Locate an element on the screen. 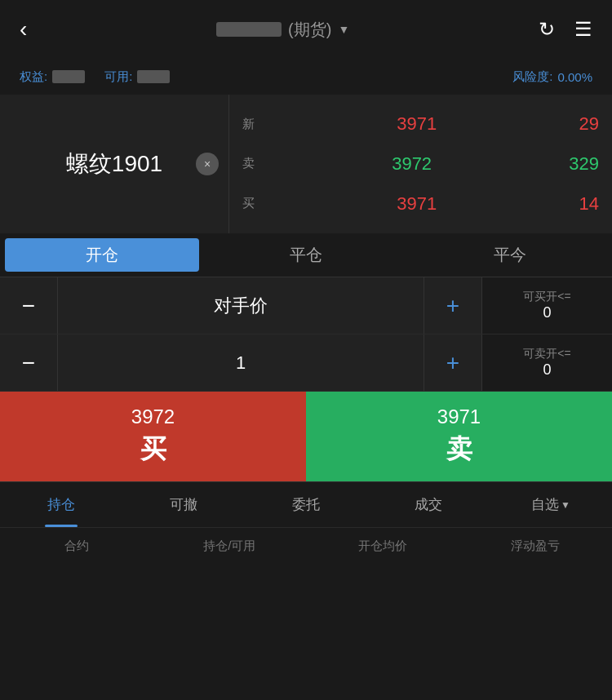 The height and width of the screenshot is (700, 612). risk-value: 0.00% is located at coordinates (574, 77).